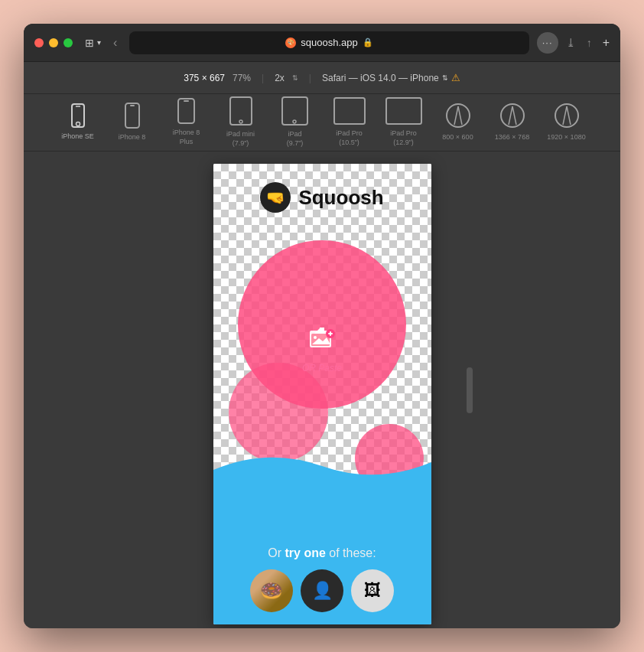 The width and height of the screenshot is (644, 652). What do you see at coordinates (89, 43) in the screenshot?
I see `grid-icon: ⊞` at bounding box center [89, 43].